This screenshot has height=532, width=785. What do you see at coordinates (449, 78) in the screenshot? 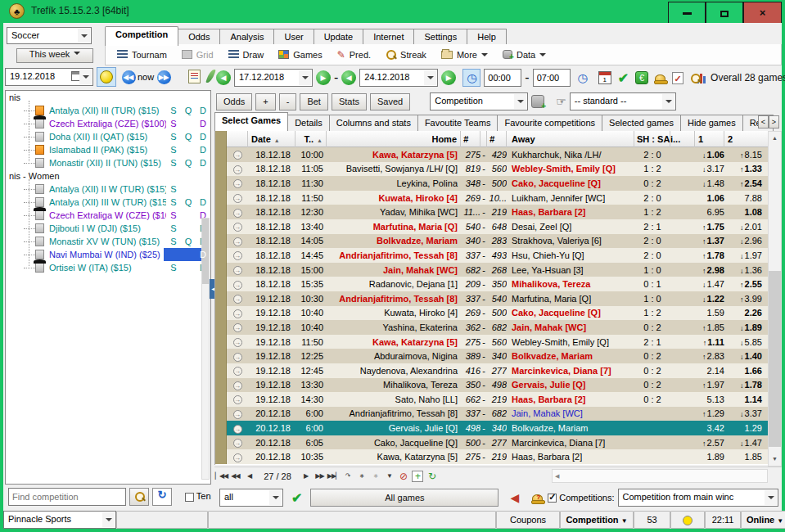
I see `date-to-next-button: ▶` at bounding box center [449, 78].